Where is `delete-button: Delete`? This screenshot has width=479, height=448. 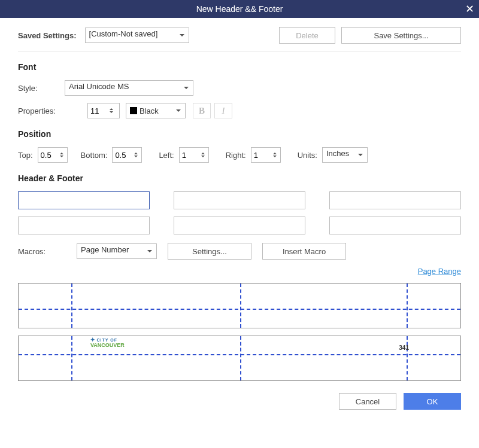
delete-button: Delete is located at coordinates (307, 35).